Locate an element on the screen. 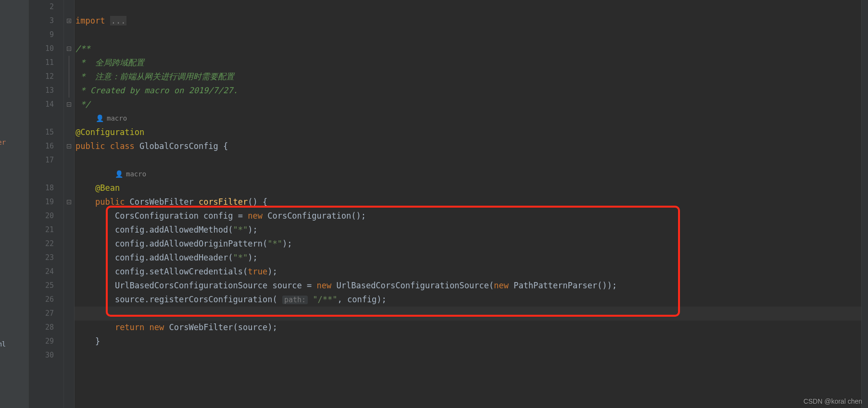 Image resolution: width=868 pixels, height=408 pixels. folded-region: ... is located at coordinates (118, 21).